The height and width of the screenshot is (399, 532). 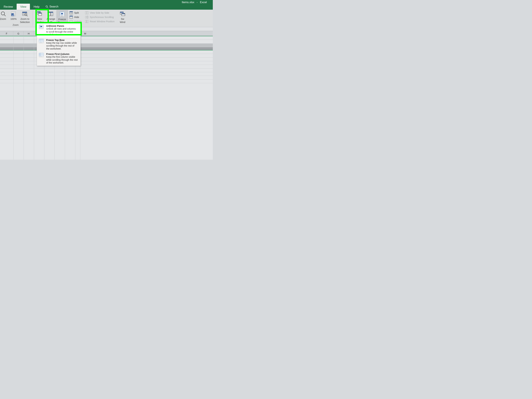 What do you see at coordinates (37, 7) in the screenshot?
I see `tab-help: Help` at bounding box center [37, 7].